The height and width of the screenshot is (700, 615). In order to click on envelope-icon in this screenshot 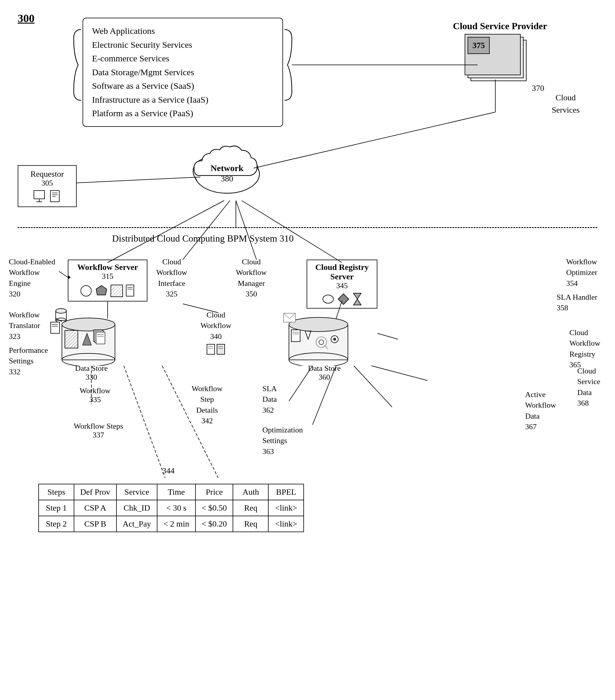, I will do `click(290, 319)`.